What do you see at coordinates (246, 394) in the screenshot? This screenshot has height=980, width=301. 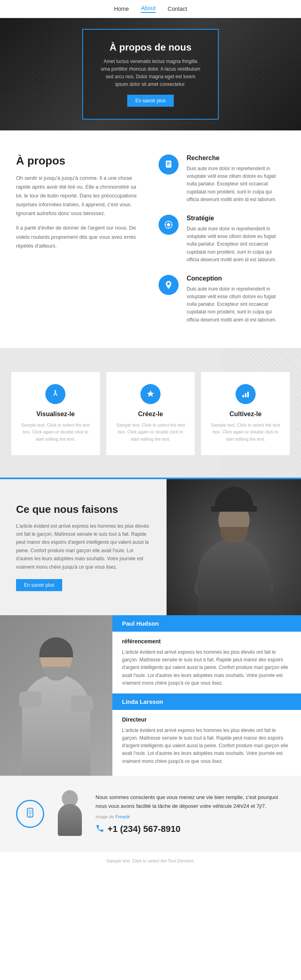 I see `cultivez-icon` at bounding box center [246, 394].